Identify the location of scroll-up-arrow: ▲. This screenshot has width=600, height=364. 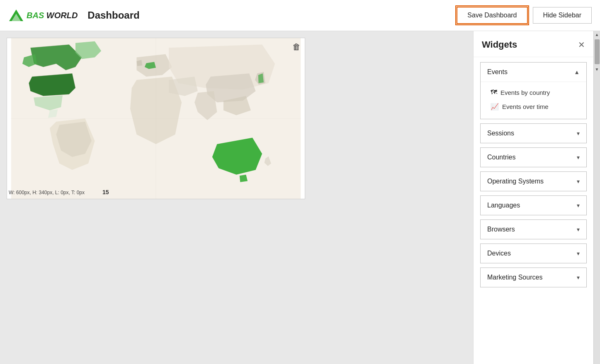
(597, 34).